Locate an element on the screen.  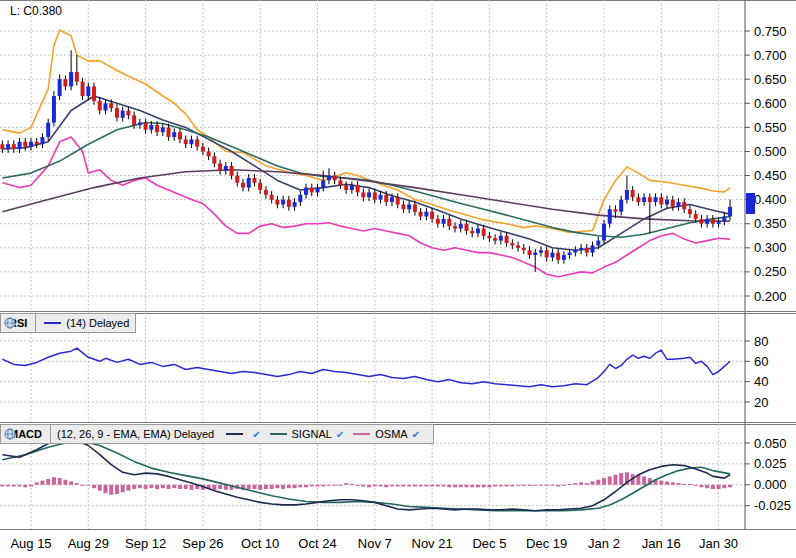
macd-checkbox: ✔ is located at coordinates (256, 434).